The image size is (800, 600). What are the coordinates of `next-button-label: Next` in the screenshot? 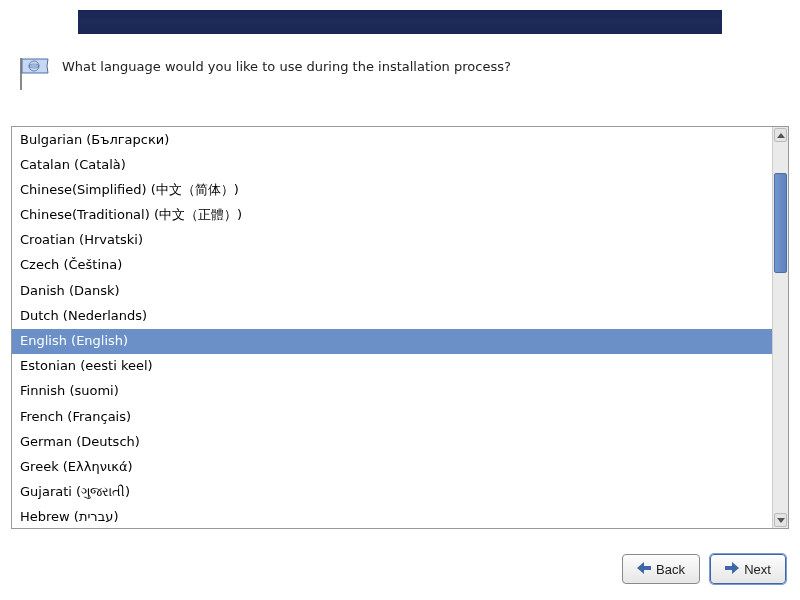 It's located at (758, 570).